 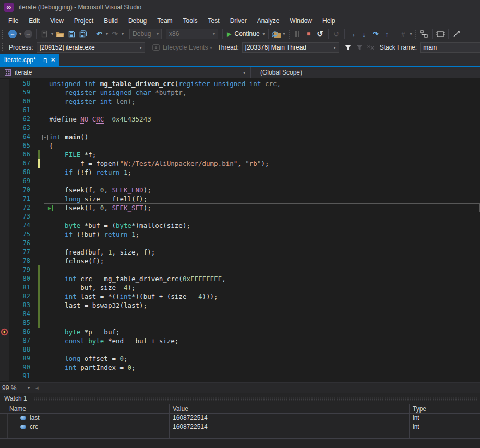 What do you see at coordinates (262, 93) in the screenshot?
I see `code-text: register unsigned char *bufptr,` at bounding box center [262, 93].